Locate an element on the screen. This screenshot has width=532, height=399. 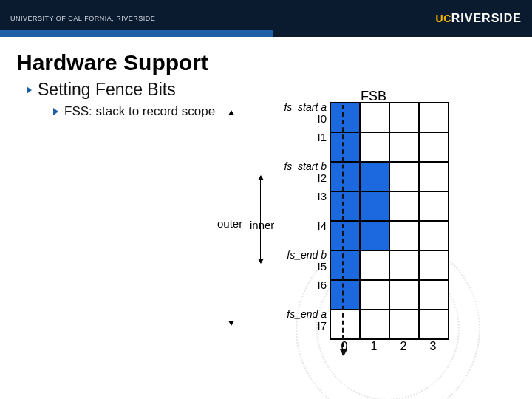
bullet-sub-text: FSS: stack to record scope is located at coordinates (140, 112).